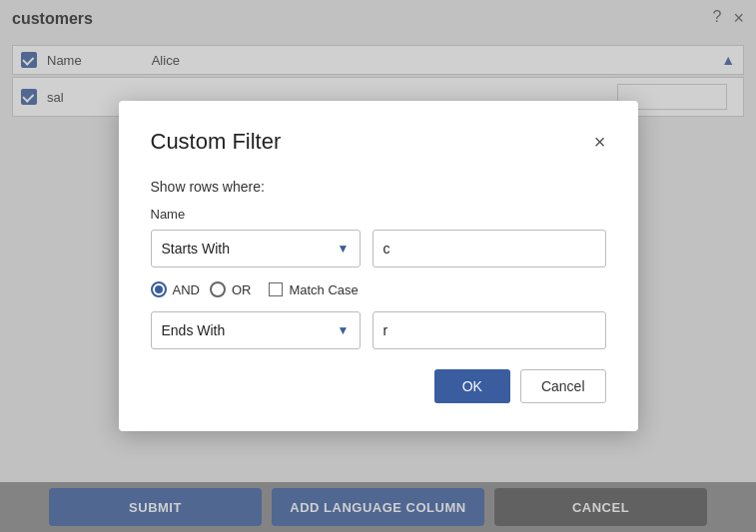  Describe the element at coordinates (344, 330) in the screenshot. I see `condition2-dropdown-arrow: ▼` at that location.